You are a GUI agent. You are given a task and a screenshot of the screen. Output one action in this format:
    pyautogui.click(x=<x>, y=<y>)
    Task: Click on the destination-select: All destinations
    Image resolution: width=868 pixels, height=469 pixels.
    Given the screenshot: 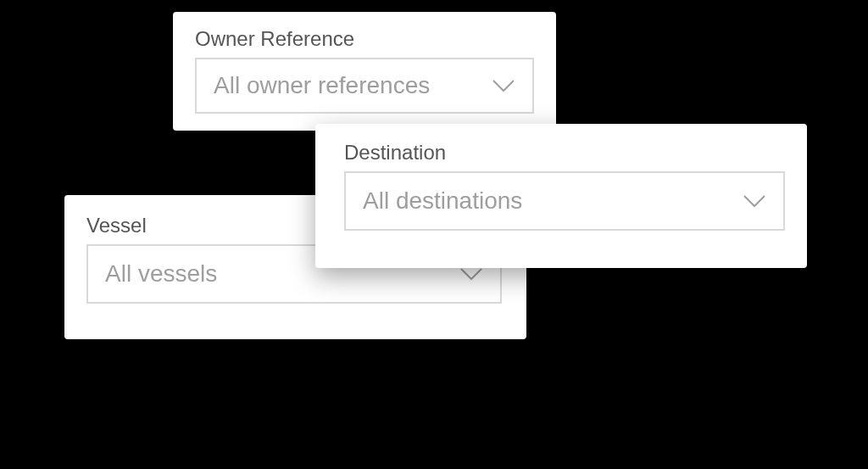 What is the action you would take?
    pyautogui.click(x=565, y=201)
    